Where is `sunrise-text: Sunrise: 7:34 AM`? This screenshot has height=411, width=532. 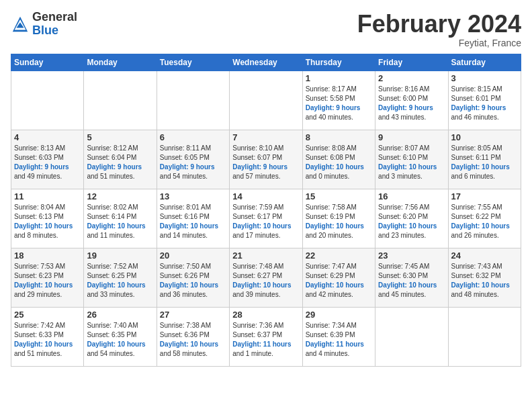 sunrise-text: Sunrise: 7:34 AM is located at coordinates (331, 325).